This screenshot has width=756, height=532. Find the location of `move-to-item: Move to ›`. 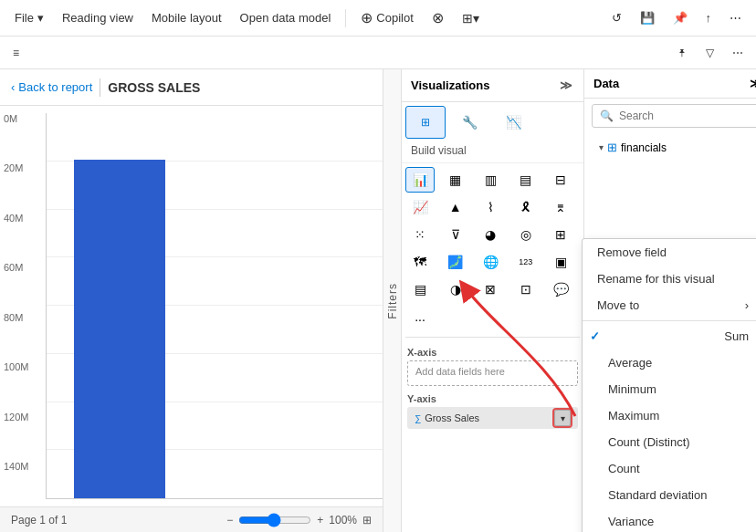

move-to-item: Move to › is located at coordinates (669, 305).